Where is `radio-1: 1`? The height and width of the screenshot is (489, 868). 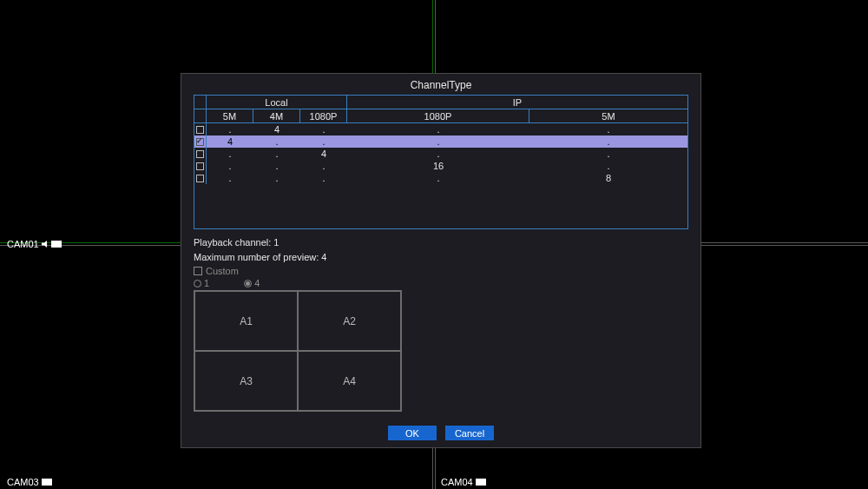
radio-1: 1 is located at coordinates (201, 283).